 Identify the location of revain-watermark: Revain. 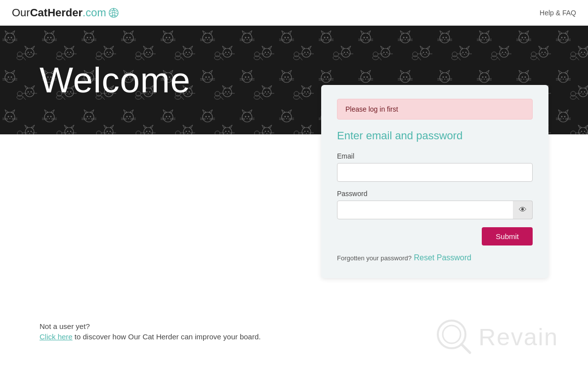
(496, 337).